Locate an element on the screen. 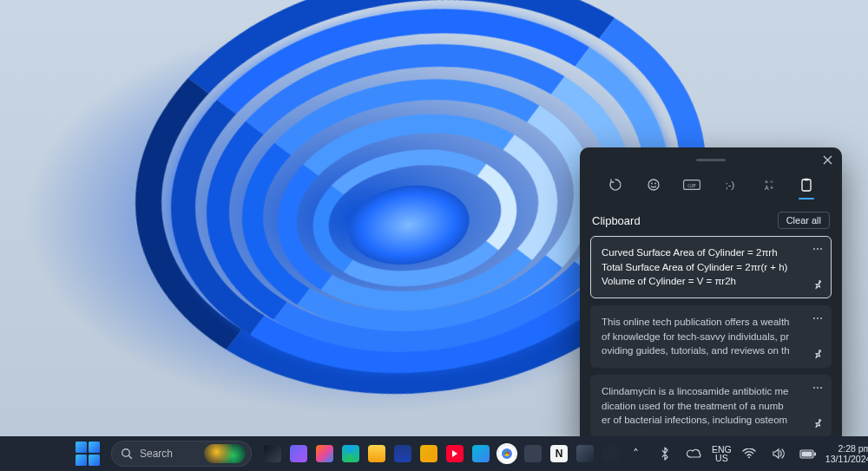  clear-all-button: Clear all is located at coordinates (804, 220).